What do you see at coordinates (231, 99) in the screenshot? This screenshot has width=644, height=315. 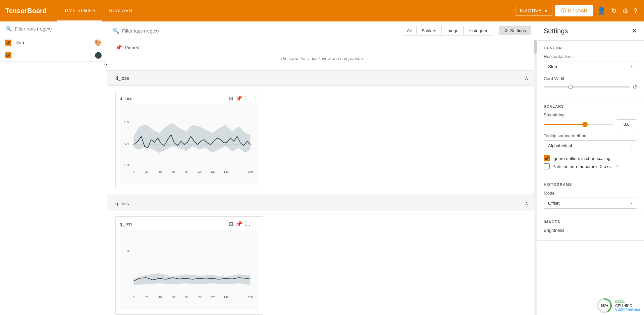 I see `expand-small-icon: ⊞` at bounding box center [231, 99].